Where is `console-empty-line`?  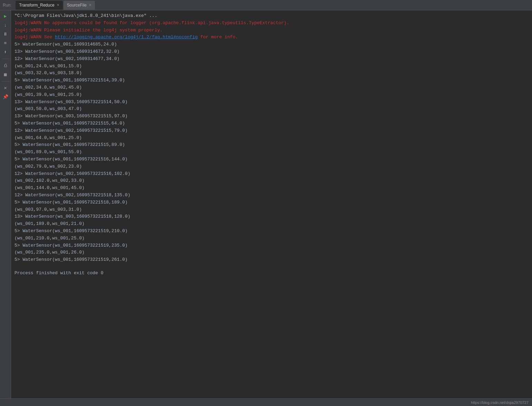 console-empty-line is located at coordinates (271, 267).